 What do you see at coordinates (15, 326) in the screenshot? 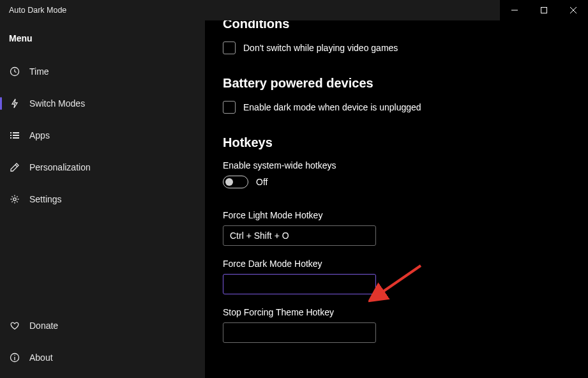
I see `heart-icon` at bounding box center [15, 326].